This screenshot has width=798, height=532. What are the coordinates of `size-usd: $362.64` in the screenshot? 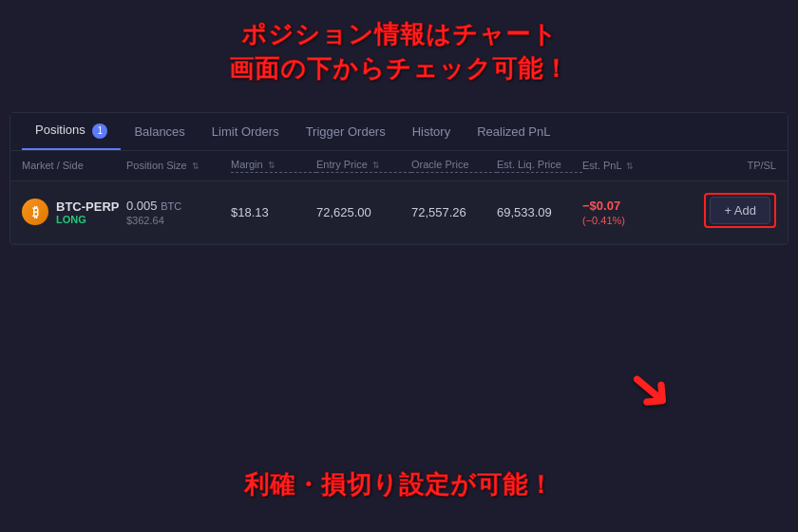 It's located at (179, 220).